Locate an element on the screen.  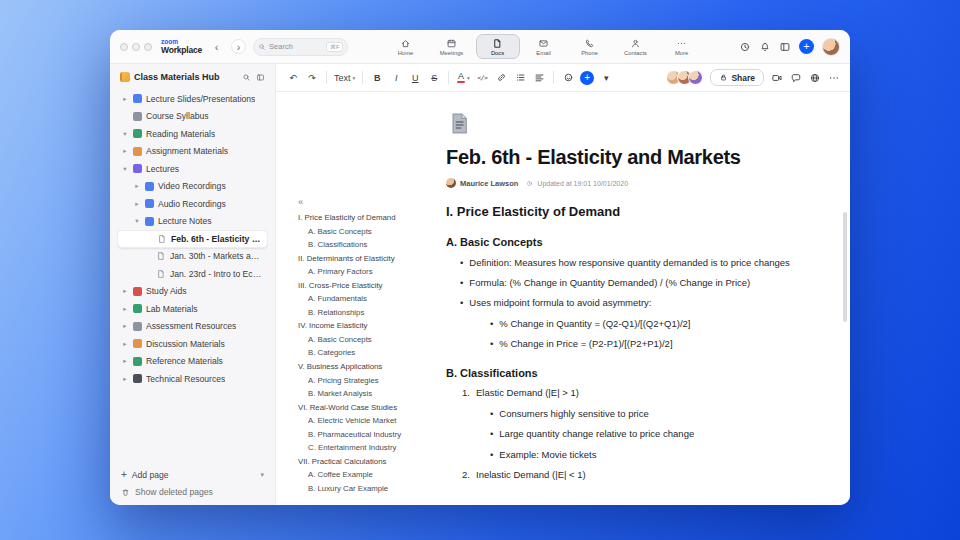
toc-item-a-fundamentals: A. Fundamentals is located at coordinates (367, 300).